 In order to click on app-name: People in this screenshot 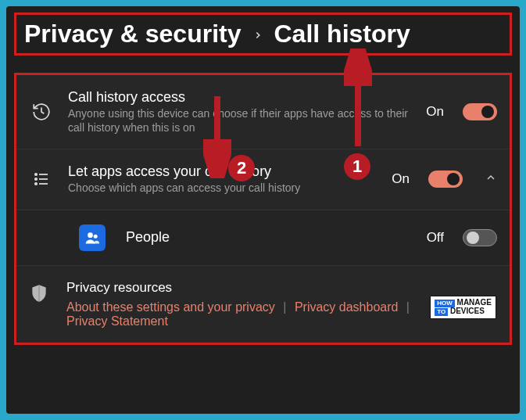, I will do `click(270, 238)`.